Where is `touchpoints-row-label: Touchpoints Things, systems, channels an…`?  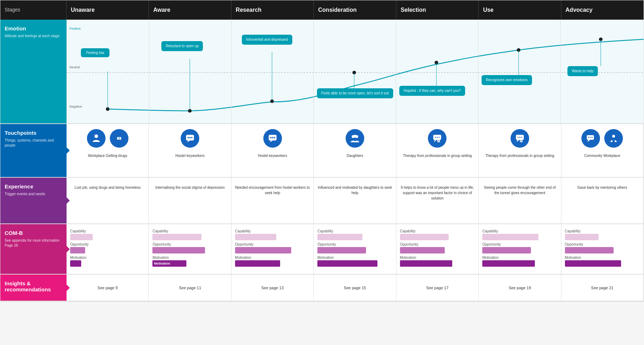 touchpoints-row-label: Touchpoints Things, systems, channels an… is located at coordinates (34, 151).